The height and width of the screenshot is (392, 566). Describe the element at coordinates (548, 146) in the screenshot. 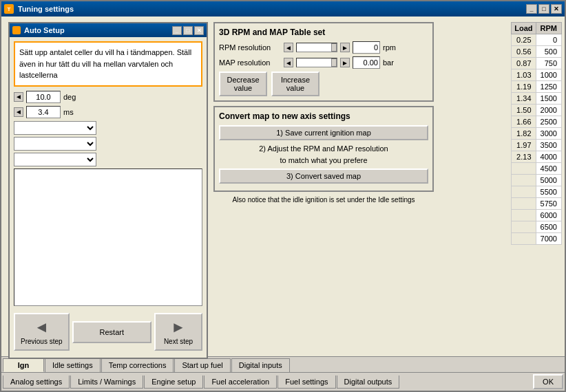

I see `rpm-cell: 3500` at that location.